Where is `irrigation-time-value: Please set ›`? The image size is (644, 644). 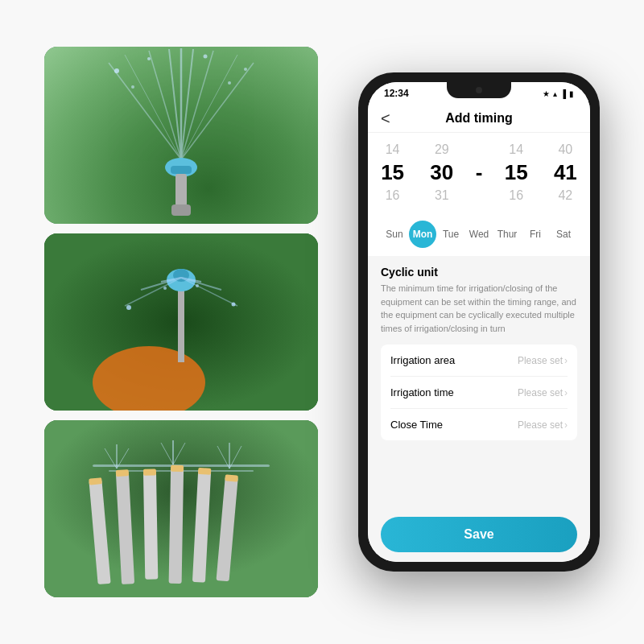
irrigation-time-value: Please set › is located at coordinates (543, 393).